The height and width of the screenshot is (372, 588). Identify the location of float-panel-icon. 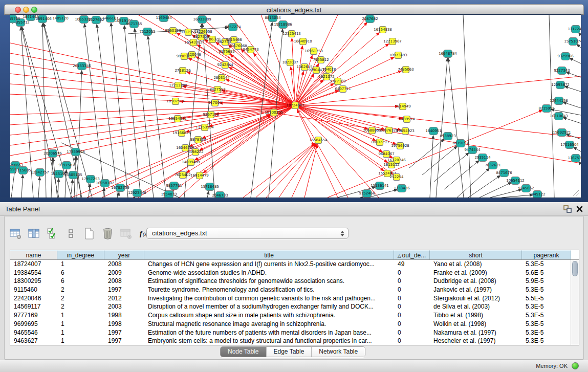
(568, 209).